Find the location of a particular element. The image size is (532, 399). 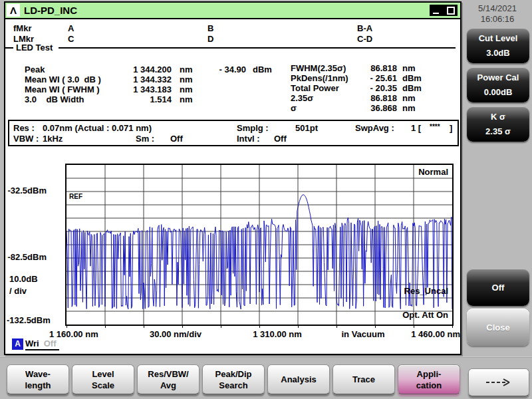

meas-label: PkDens(/1nm) is located at coordinates (319, 78).